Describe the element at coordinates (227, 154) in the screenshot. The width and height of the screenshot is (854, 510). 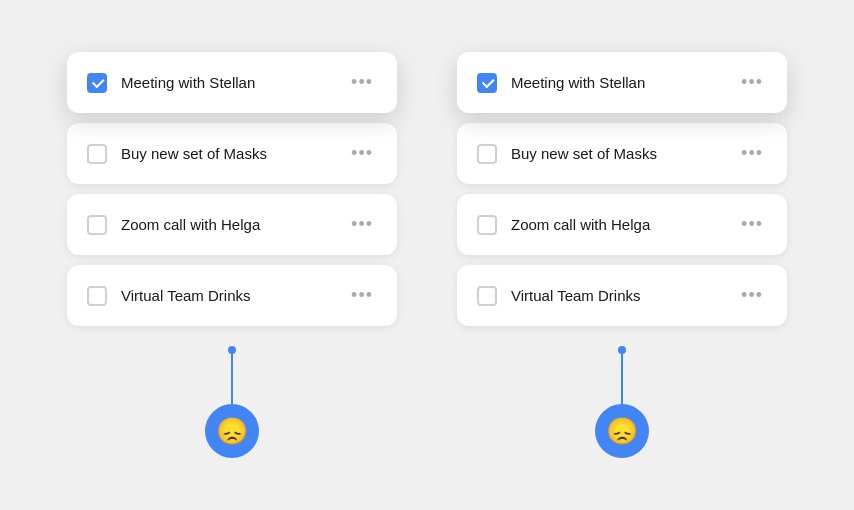
I see `task-label-left-2: Buy new set of Masks` at that location.